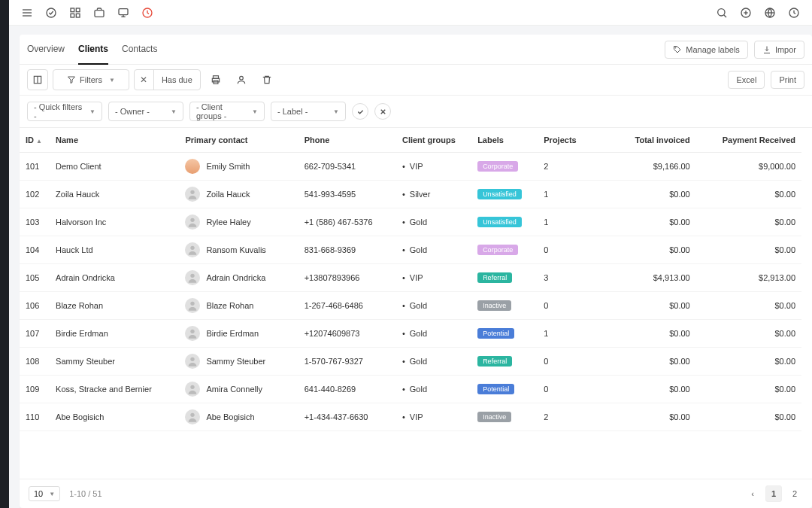  I want to click on quick-filters-dropdown: - Quick filters -▼, so click(65, 111).